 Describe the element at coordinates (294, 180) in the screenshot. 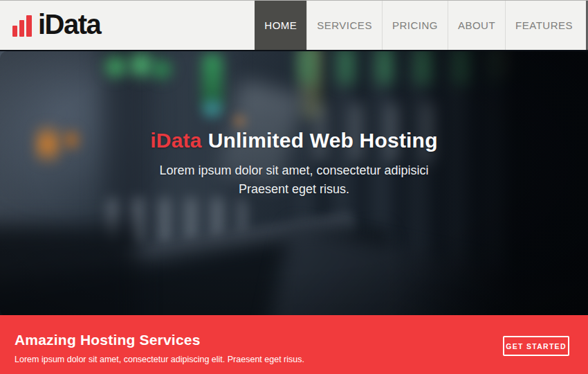

I see `hero-subtitle: Lorem ipsum dolor sit amet, consectetur …` at that location.